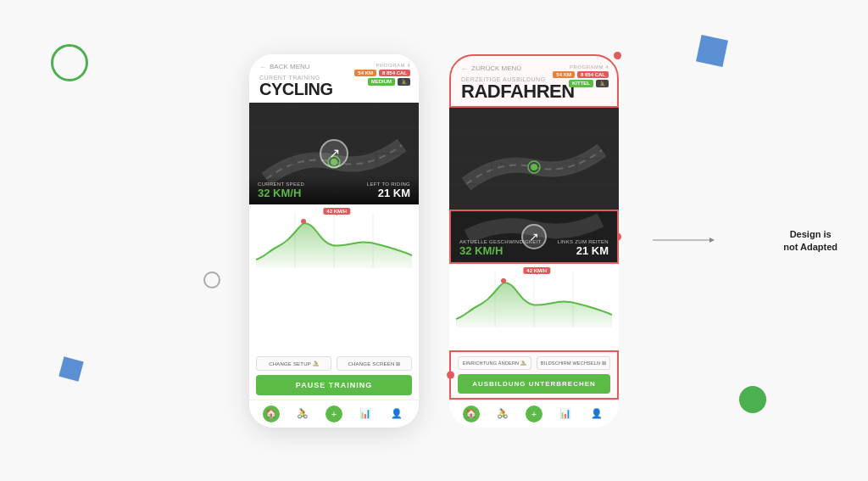 The image size is (868, 481). What do you see at coordinates (290, 66) in the screenshot?
I see `left-back-text: BACK MENU` at bounding box center [290, 66].